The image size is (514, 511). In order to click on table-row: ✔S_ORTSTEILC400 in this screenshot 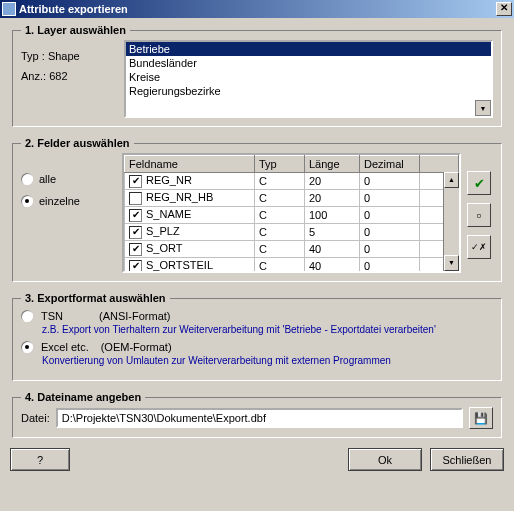, I will do `click(292, 266)`.